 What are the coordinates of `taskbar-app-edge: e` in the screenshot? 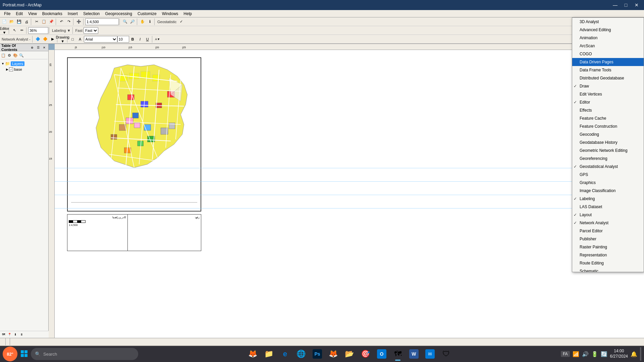 It's located at (285, 354).